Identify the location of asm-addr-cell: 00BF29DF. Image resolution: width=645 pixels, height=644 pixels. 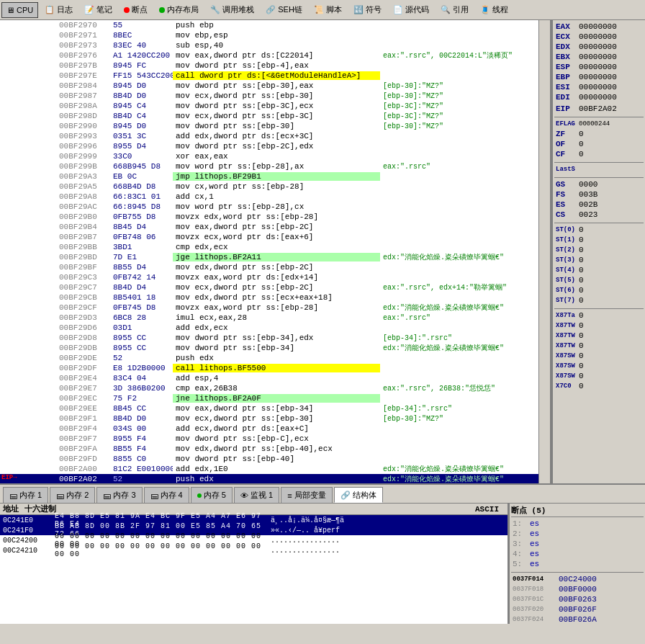
(85, 368).